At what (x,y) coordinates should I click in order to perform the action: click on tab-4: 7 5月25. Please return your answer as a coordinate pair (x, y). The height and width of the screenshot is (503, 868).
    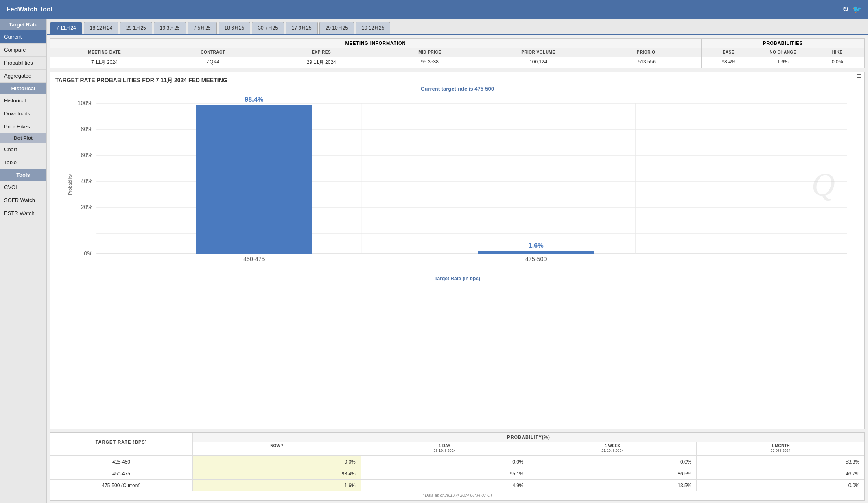
    Looking at the image, I should click on (202, 28).